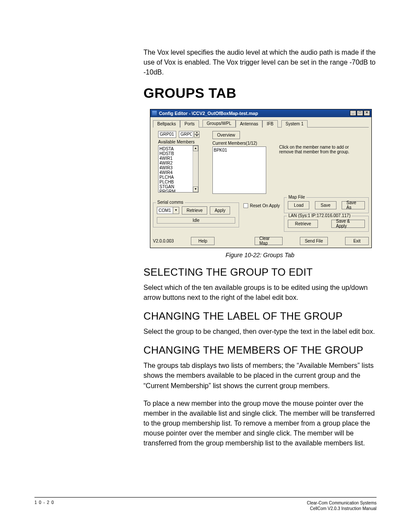  Describe the element at coordinates (353, 113) in the screenshot. I see `minimize-button: _` at that location.